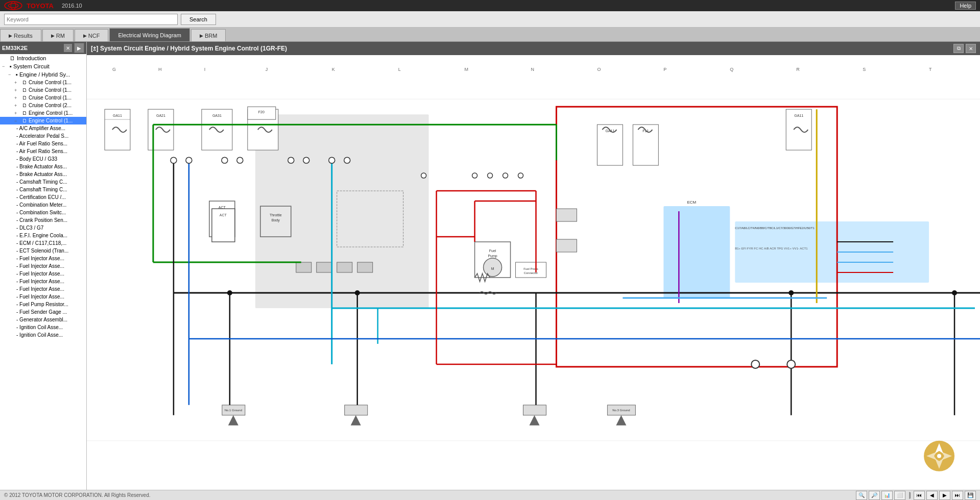 Image resolution: width=980 pixels, height=500 pixels. I want to click on tree-item-introduction: 🗋 Introduction, so click(43, 58).